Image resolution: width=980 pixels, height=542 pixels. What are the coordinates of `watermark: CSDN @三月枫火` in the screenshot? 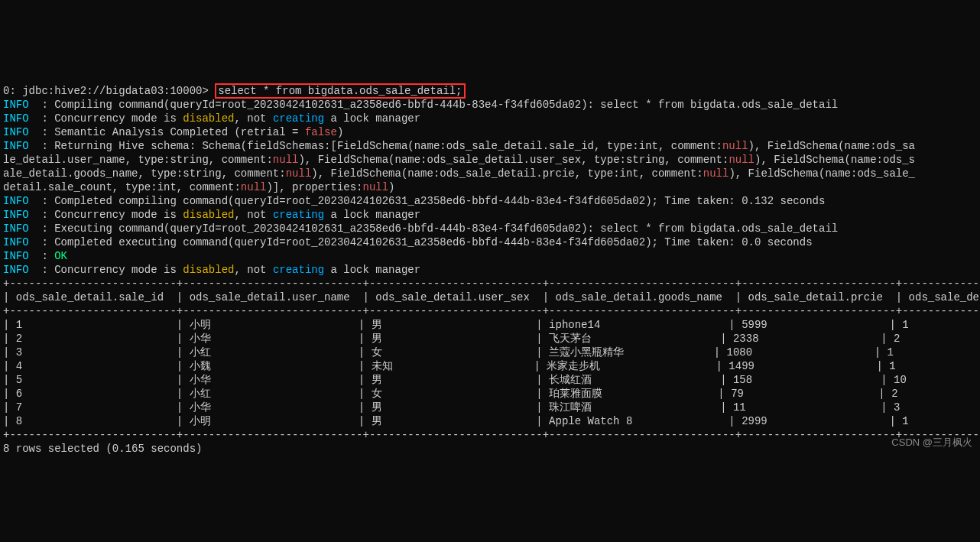 It's located at (932, 443).